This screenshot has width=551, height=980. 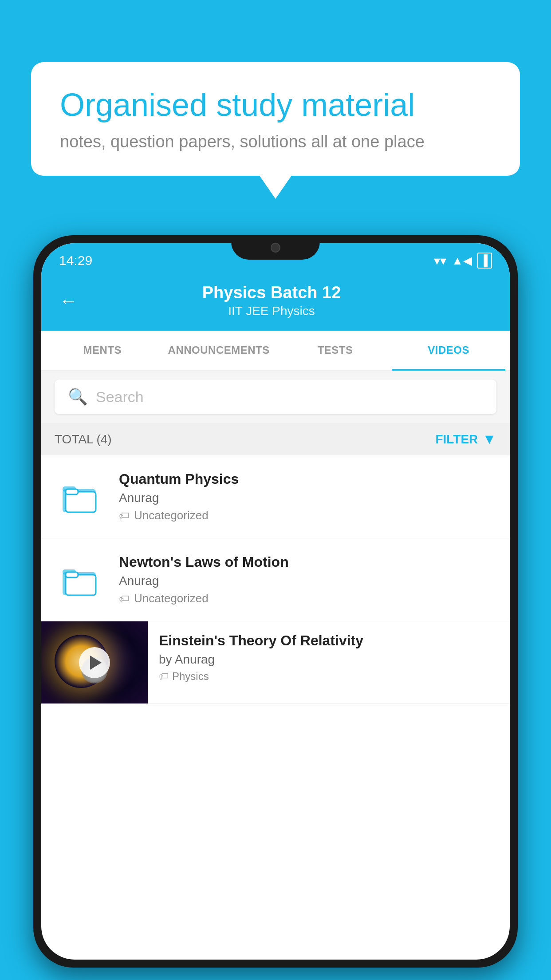 I want to click on filter-label: FILTER, so click(x=457, y=439).